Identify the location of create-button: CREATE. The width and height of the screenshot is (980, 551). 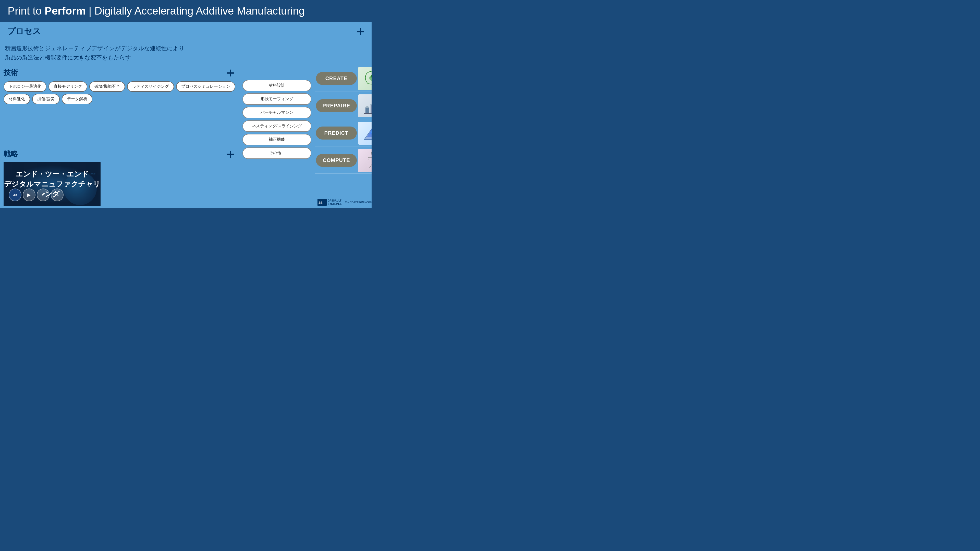
(336, 78).